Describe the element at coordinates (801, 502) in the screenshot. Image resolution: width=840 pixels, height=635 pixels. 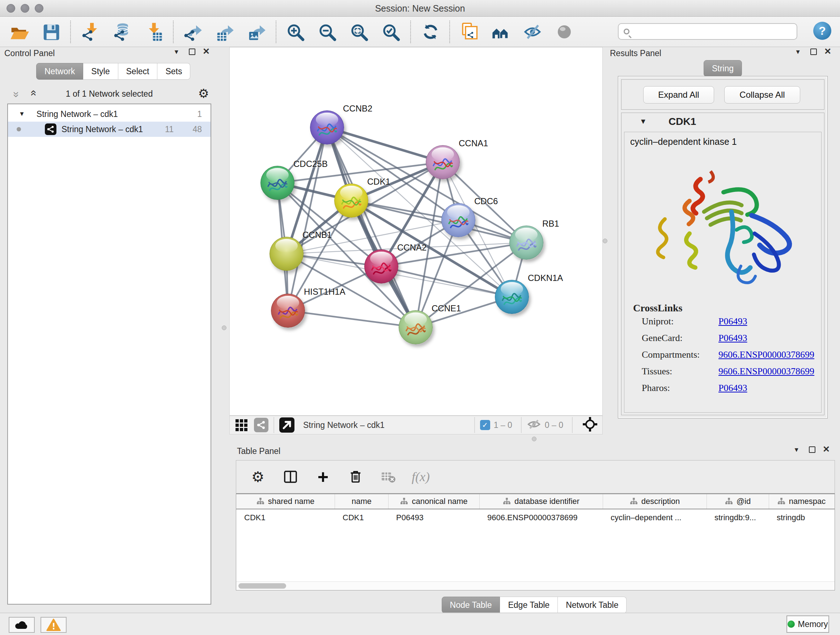
I see `column-header-namespac: namespac` at that location.